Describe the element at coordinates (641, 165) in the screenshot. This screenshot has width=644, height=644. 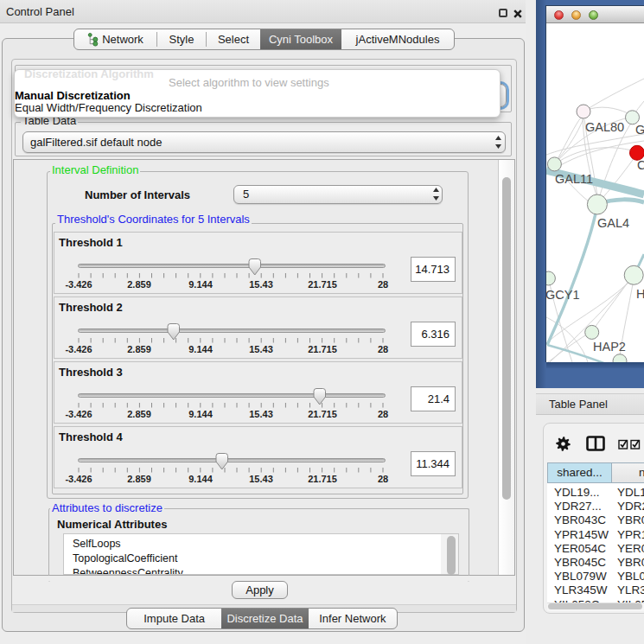
I see `svg-text: CR` at that location.